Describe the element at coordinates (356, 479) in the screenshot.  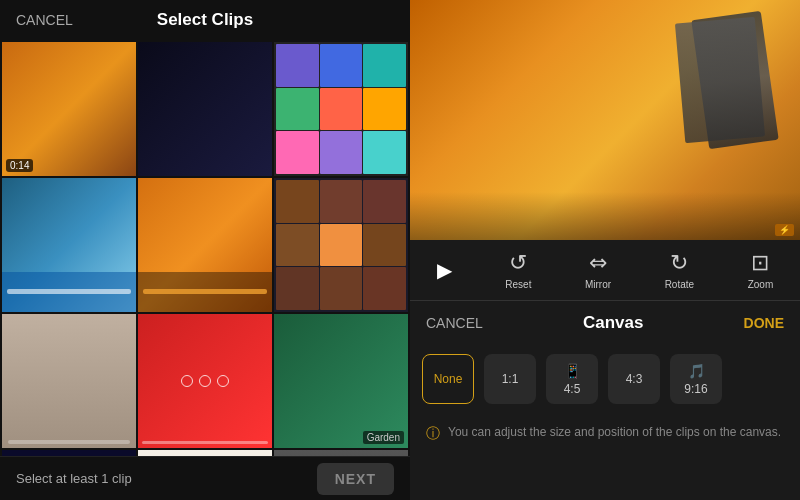
I see `next-button: NEXT` at that location.